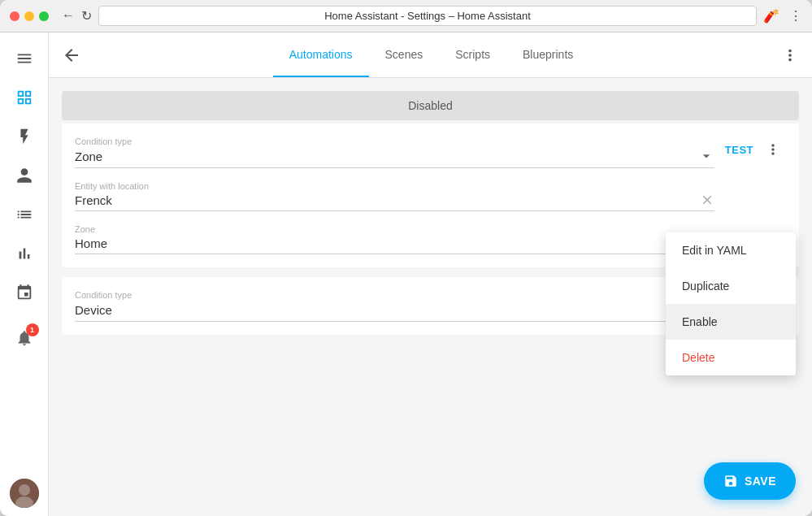 This screenshot has height=516, width=812. I want to click on sidebar: 1, so click(24, 275).